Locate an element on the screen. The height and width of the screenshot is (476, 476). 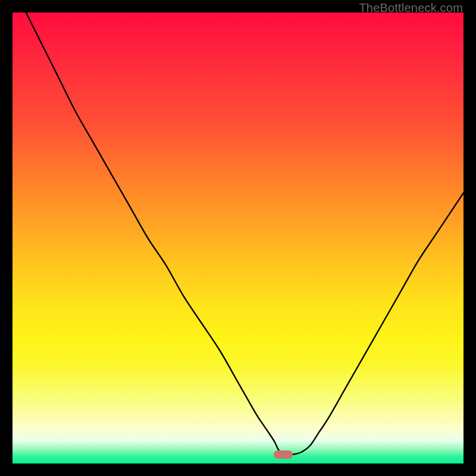
attribution-text: TheBottleneck.com is located at coordinates (411, 8).